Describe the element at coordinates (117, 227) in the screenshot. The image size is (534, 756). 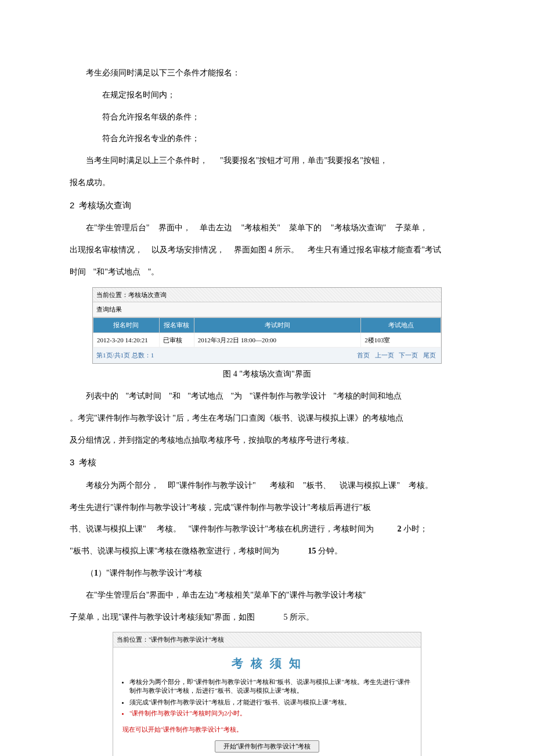
I see `t: 在"学生管理后台"` at that location.